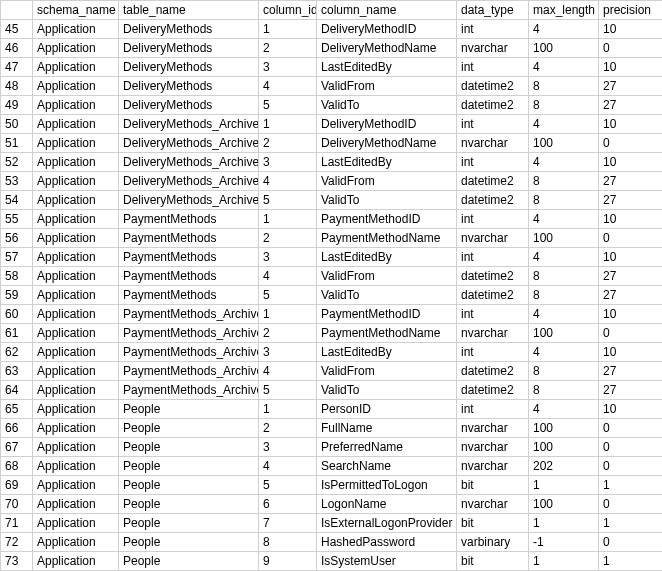 This screenshot has width=662, height=571. Describe the element at coordinates (17, 124) in the screenshot. I see `rownum-cell: 50` at that location.